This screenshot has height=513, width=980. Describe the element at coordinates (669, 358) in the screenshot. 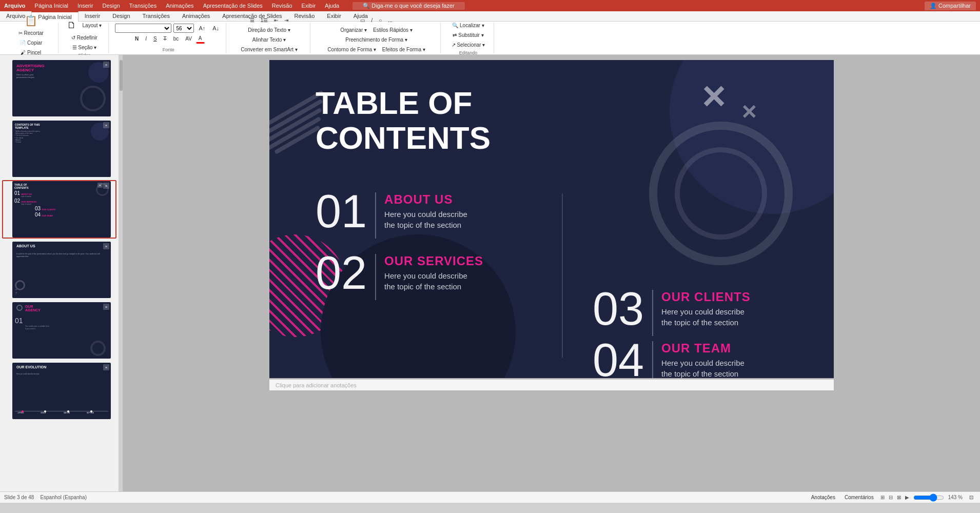

I see `toc-item-04: 04 OUR TEAM Here you could describe the …` at that location.